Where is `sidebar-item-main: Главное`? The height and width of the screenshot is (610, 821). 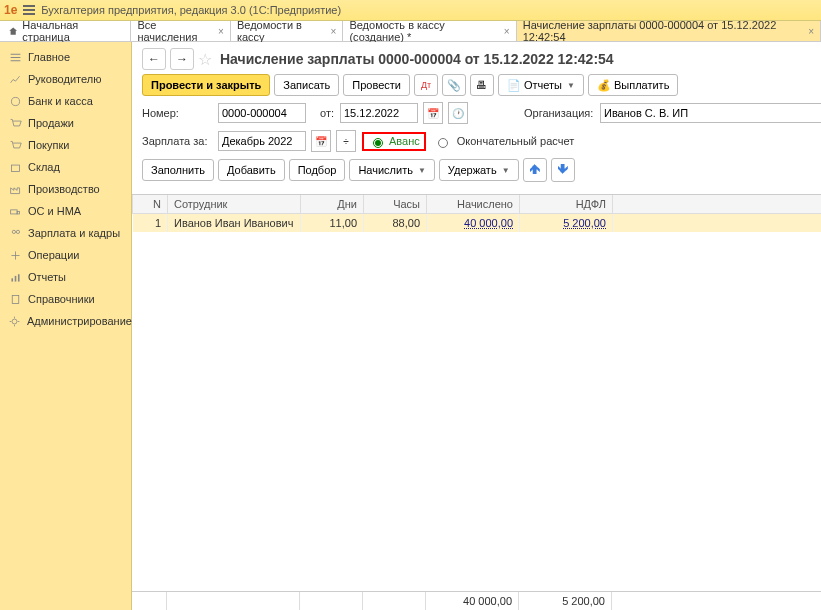 sidebar-item-main: Главное is located at coordinates (66, 57).